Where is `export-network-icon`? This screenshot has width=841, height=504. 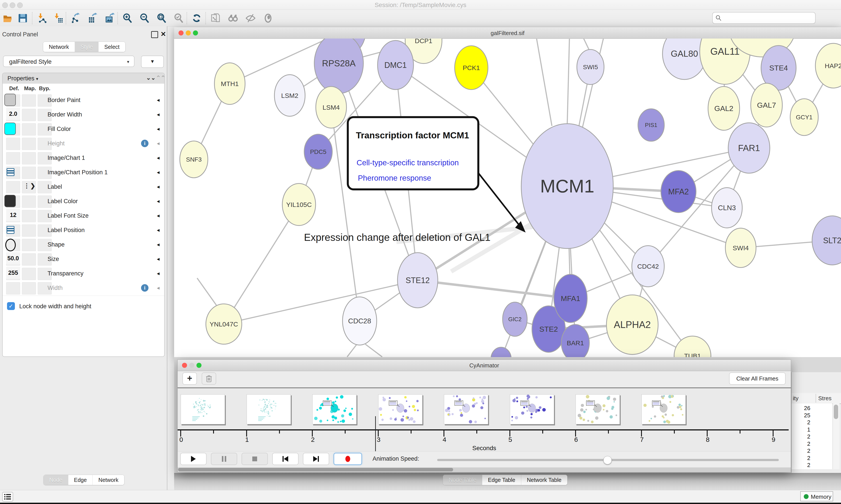 export-network-icon is located at coordinates (76, 18).